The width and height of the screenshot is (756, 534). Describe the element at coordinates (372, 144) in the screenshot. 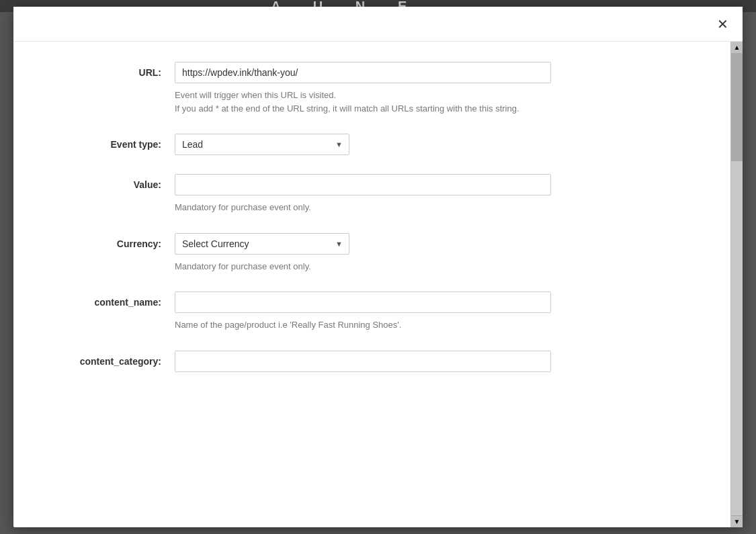

I see `event-type-row: Event type: Lead Purchase ViewContent Ad…` at that location.